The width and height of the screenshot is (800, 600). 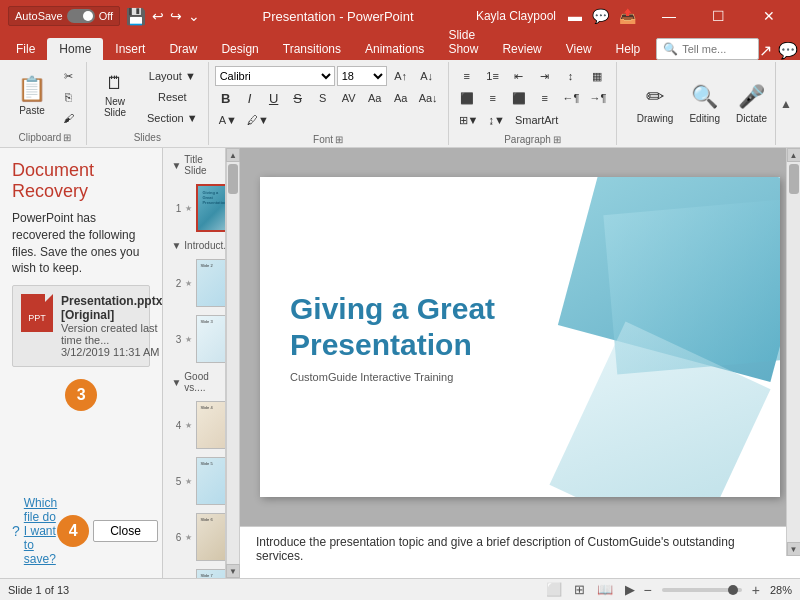 I want to click on minimize-button: —, so click(x=669, y=16).